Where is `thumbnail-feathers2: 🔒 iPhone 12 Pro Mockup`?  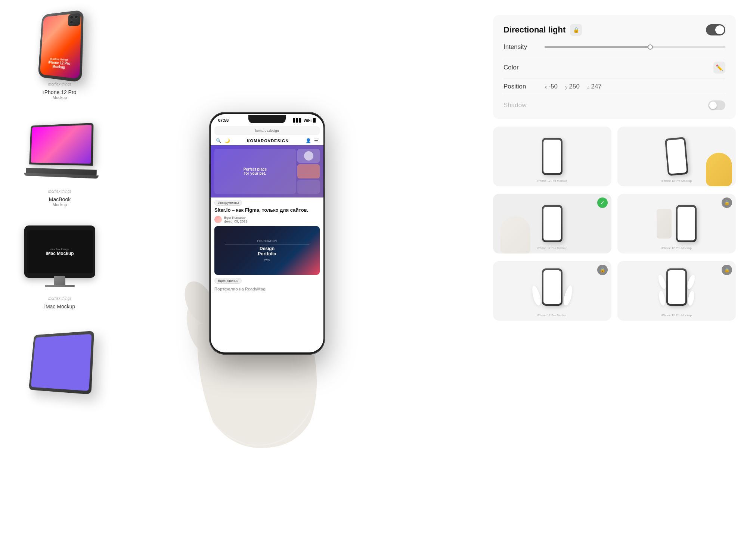
thumbnail-feathers2: 🔒 iPhone 12 Pro Mockup is located at coordinates (677, 291).